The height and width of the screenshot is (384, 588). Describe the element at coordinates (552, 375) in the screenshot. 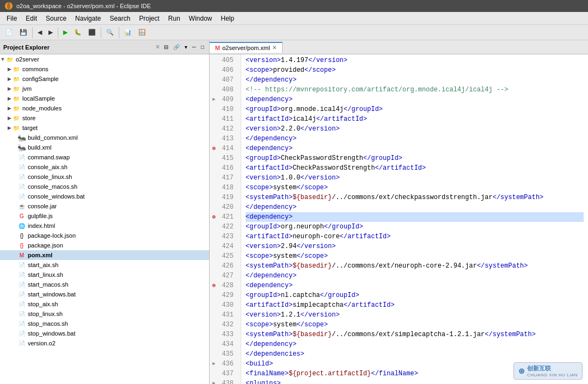

I see `watermark-sub-text: CHUANG XIN HU LIAN` at that location.